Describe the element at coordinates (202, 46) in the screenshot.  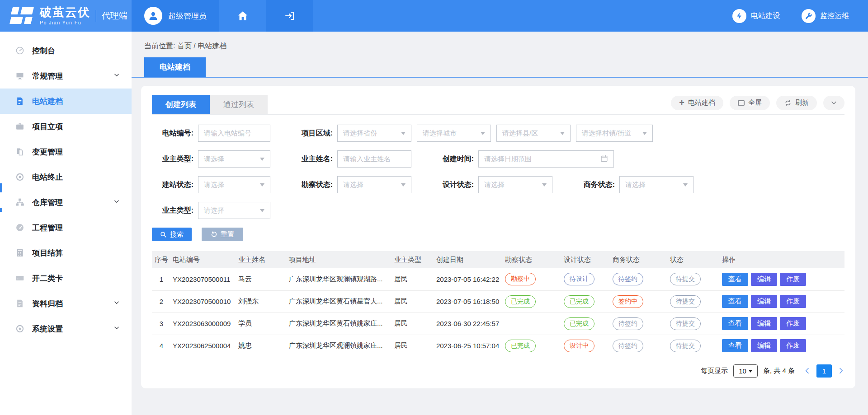
I see `breadcrumb-path: 首页 / 电站建档` at that location.